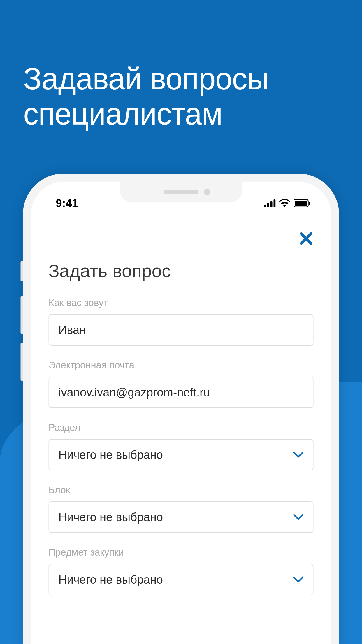 The width and height of the screenshot is (362, 644). I want to click on form-group-block: Блок Ничего не выбрано, so click(181, 509).